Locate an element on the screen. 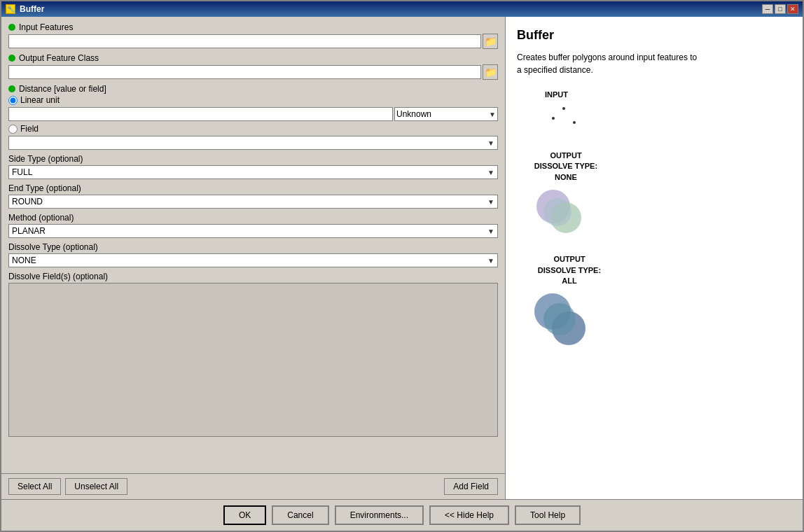 Image resolution: width=804 pixels, height=532 pixels. end-type-dropdown: ROUND ▼ is located at coordinates (254, 202).